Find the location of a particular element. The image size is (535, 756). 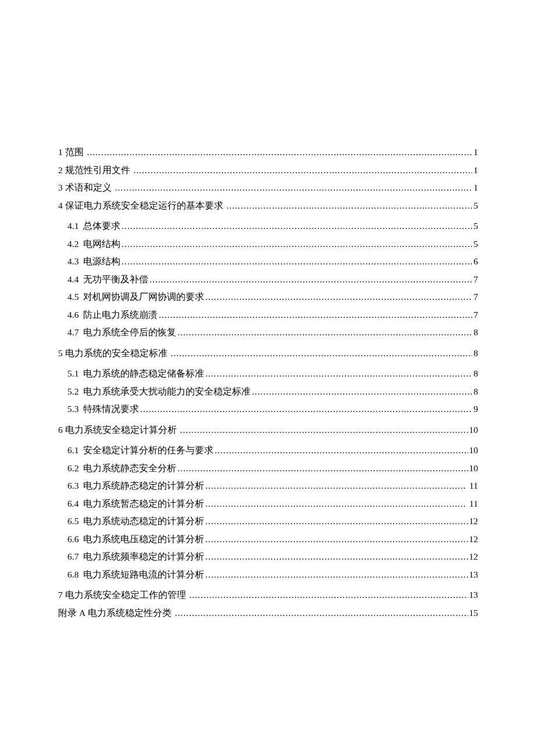

toc-entry-number: 4.1 is located at coordinates (73, 226).